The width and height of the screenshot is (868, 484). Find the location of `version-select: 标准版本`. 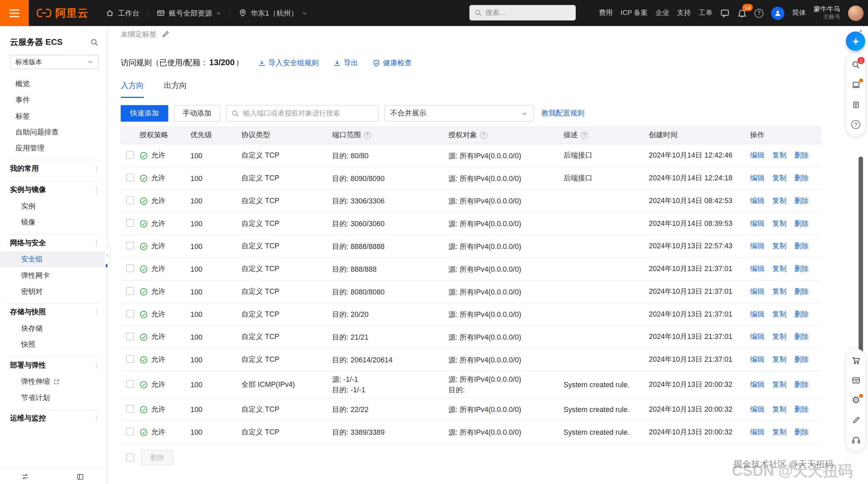

version-select: 标准版本 is located at coordinates (54, 62).